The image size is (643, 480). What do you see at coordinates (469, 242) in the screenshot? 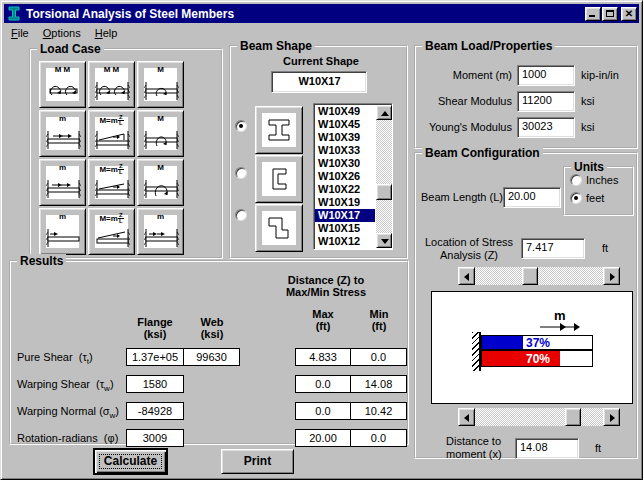
I see `stress-location-label-line1: Location of Stress` at bounding box center [469, 242].